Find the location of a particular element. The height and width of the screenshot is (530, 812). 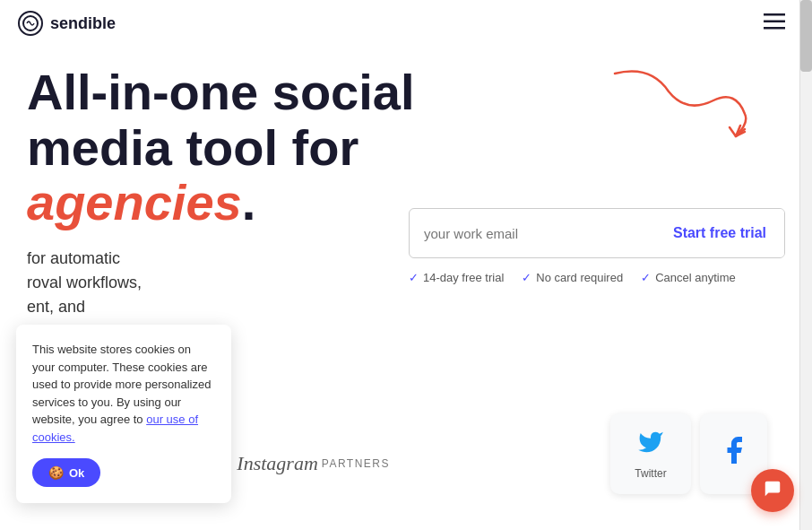

hero-line1: All-in-one social is located at coordinates (220, 91).